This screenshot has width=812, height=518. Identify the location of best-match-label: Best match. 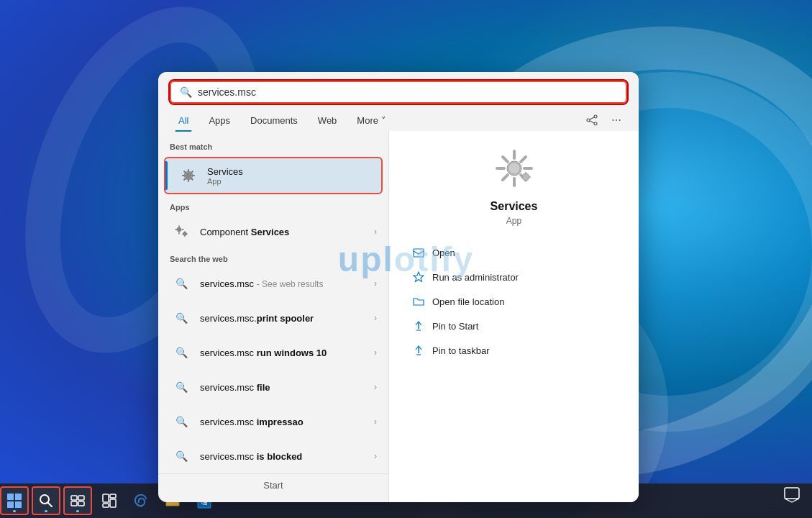
(273, 145).